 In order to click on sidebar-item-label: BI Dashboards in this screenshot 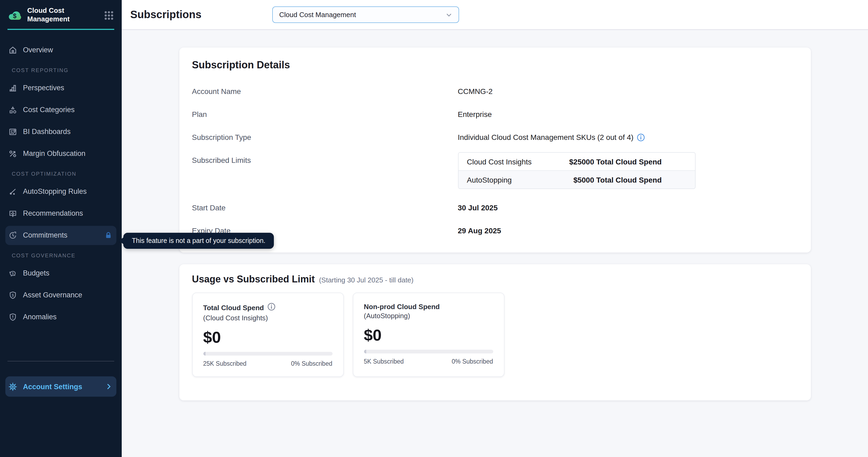, I will do `click(47, 131)`.